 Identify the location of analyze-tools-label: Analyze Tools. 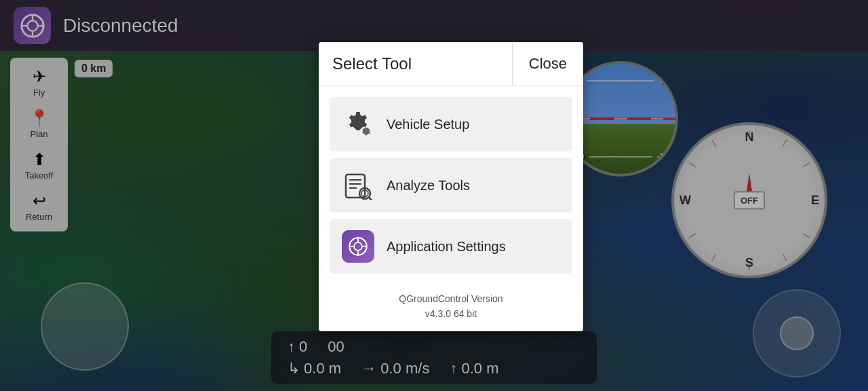
(429, 186).